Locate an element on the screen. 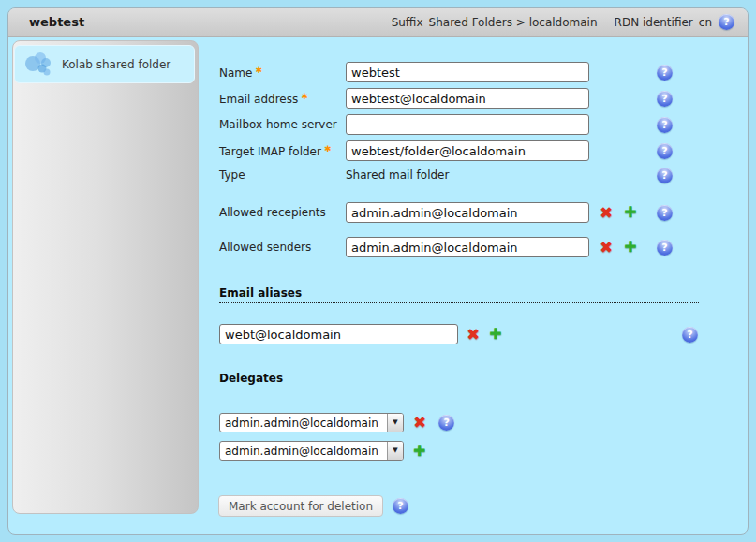  email-address-label: Email address✱ is located at coordinates (283, 99).